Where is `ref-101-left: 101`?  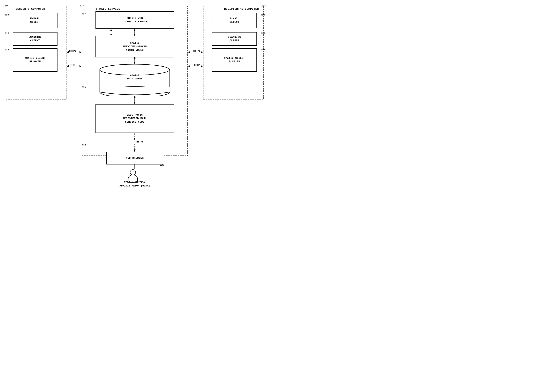
ref-101-left: 101 is located at coordinates (7, 15).